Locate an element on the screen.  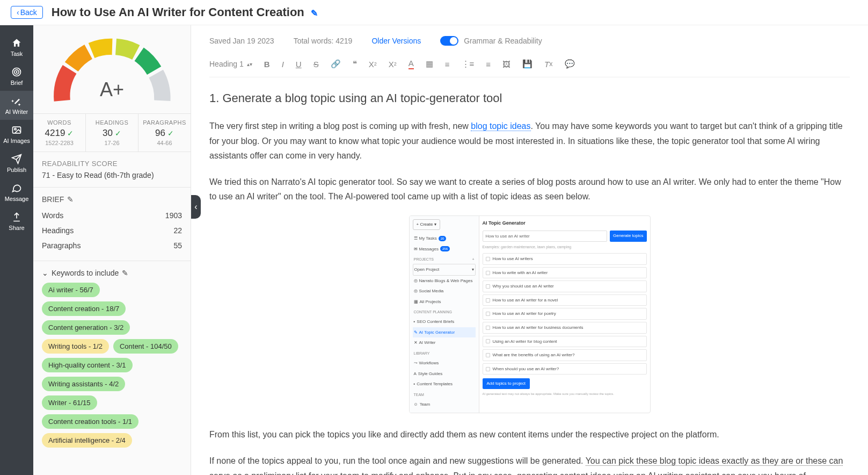
keyword-chip: Content - 104/50 is located at coordinates (146, 346).